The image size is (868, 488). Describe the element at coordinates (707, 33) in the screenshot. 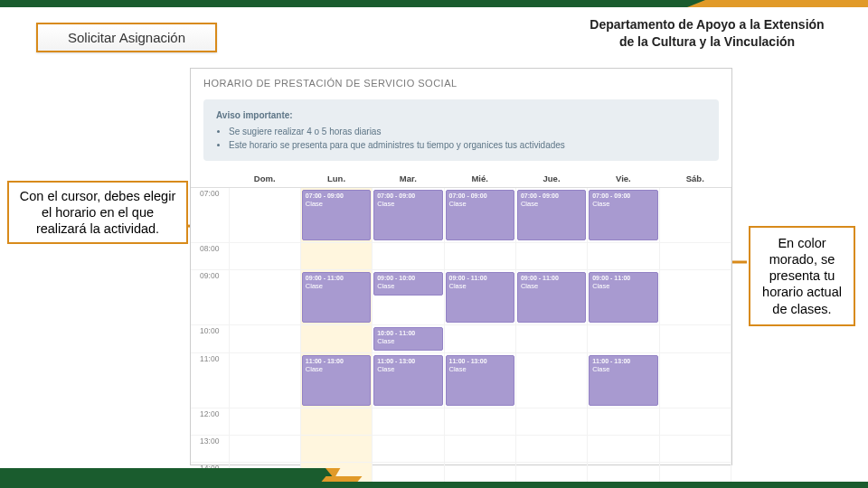

I see `department-heading: Departamento de Apoyo a la Extensión de …` at that location.